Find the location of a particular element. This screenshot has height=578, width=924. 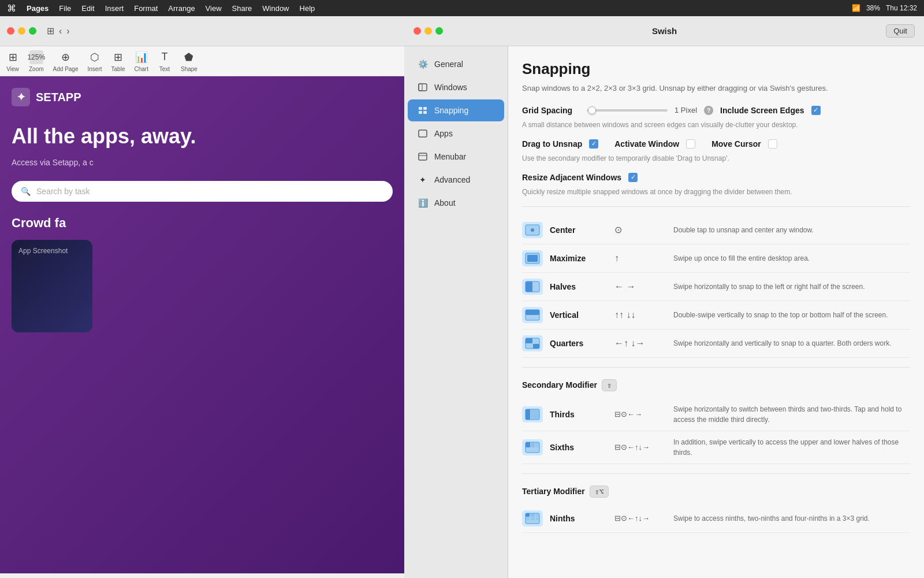

menu-view: View is located at coordinates (214, 8).